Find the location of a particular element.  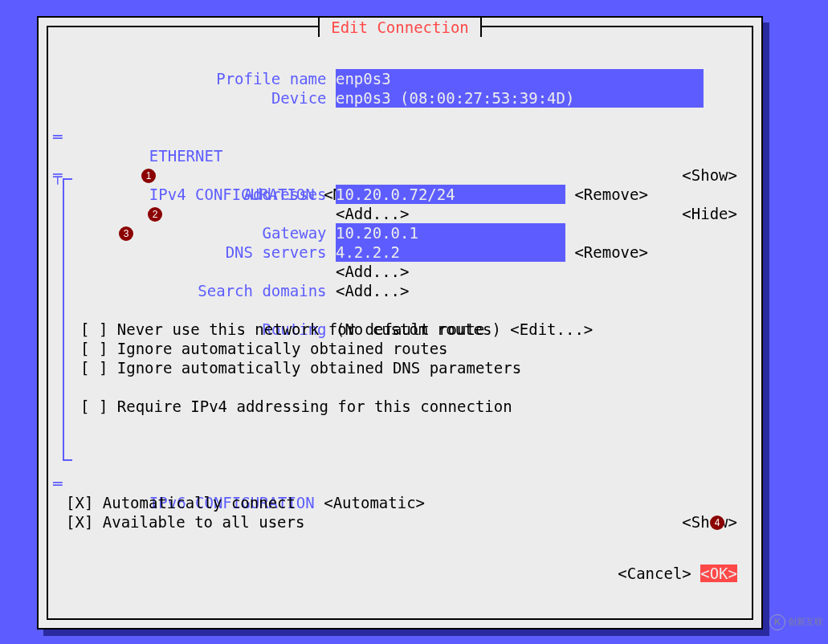

ipv6-mode-select: <Automatic> is located at coordinates (374, 503).